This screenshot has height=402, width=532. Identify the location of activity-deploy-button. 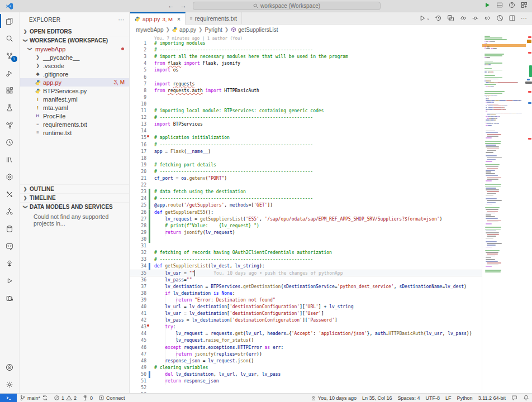
(10, 264).